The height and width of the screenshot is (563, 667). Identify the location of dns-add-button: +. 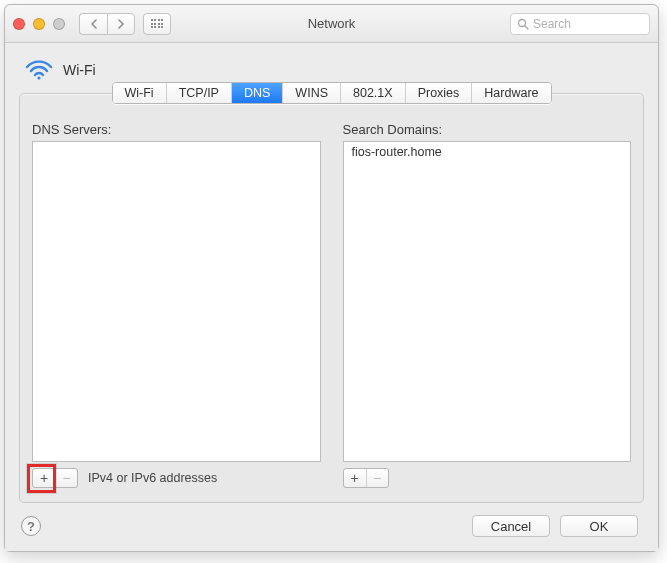
(44, 478).